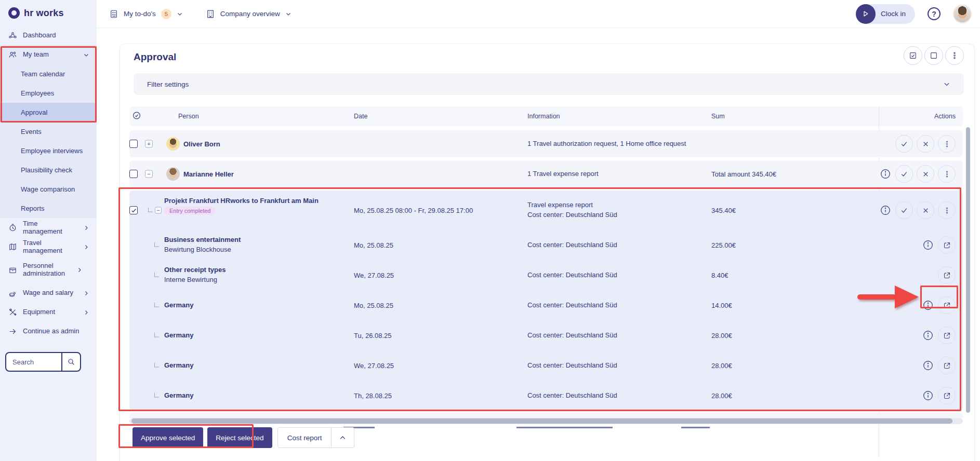 The width and height of the screenshot is (980, 461). I want to click on collapse-footer-button, so click(343, 438).